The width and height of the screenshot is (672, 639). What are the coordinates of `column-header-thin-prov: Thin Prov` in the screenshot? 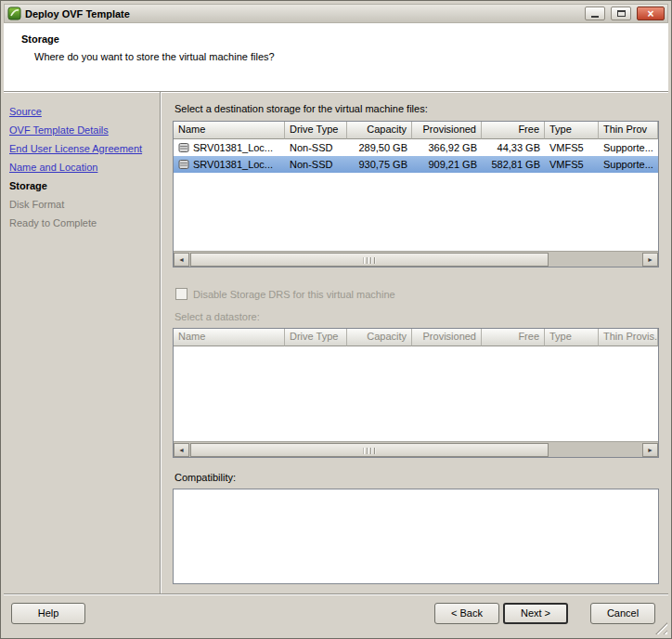 It's located at (628, 130).